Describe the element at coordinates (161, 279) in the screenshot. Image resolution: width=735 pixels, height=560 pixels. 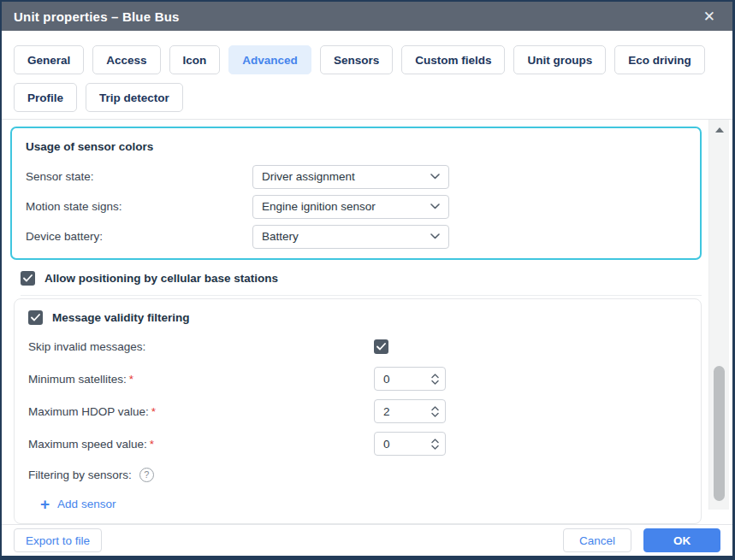
I see `allow-positioning-label: Allow positioning by cellular base stati…` at that location.